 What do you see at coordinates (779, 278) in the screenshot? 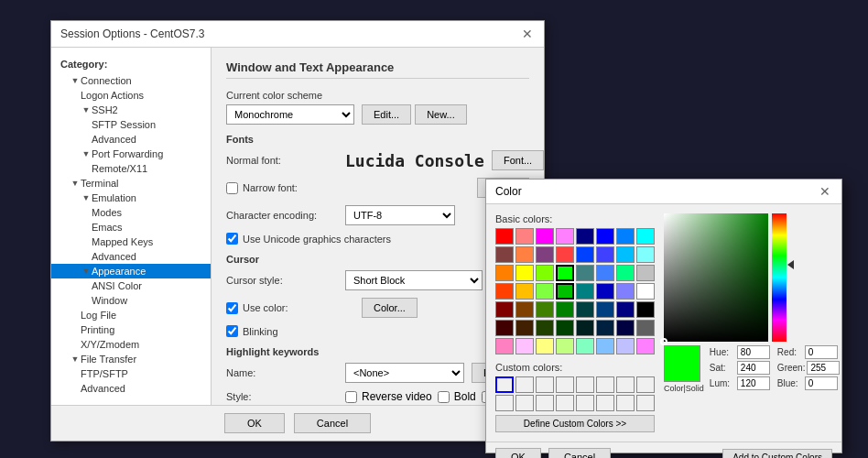
I see `hue-slider` at bounding box center [779, 278].